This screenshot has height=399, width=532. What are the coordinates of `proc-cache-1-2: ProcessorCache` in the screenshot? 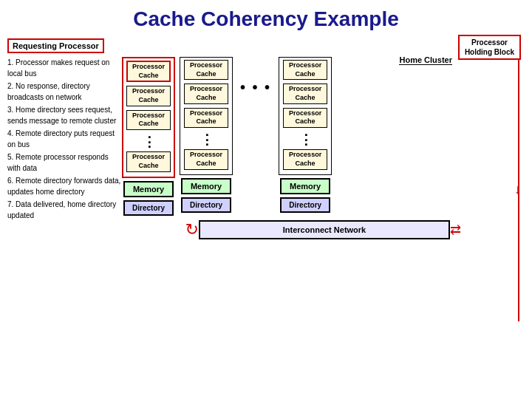 It's located at (149, 96).